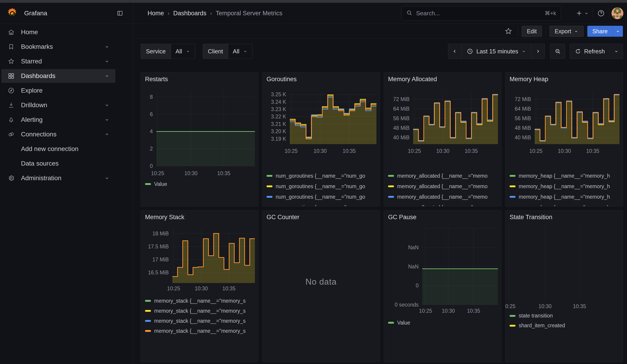  What do you see at coordinates (590, 51) in the screenshot?
I see `refresh-button: Refresh` at bounding box center [590, 51].